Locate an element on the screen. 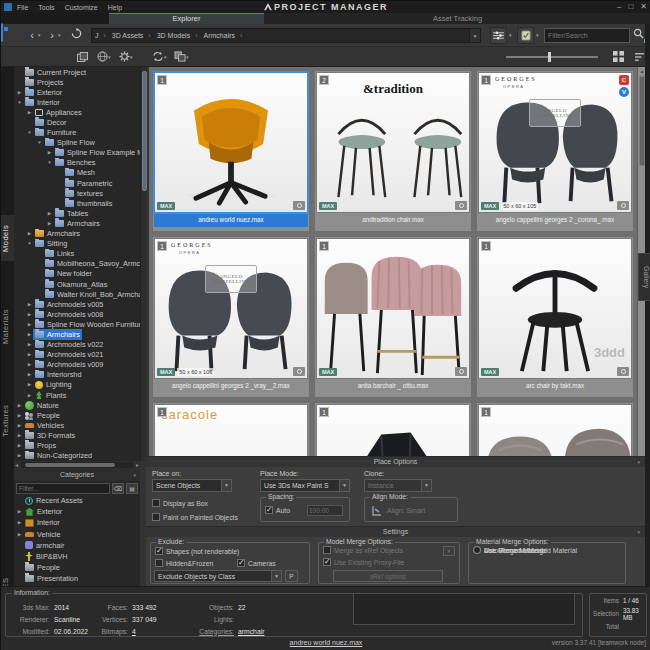 The image size is (650, 650). tree-item: Decor is located at coordinates (77, 122).